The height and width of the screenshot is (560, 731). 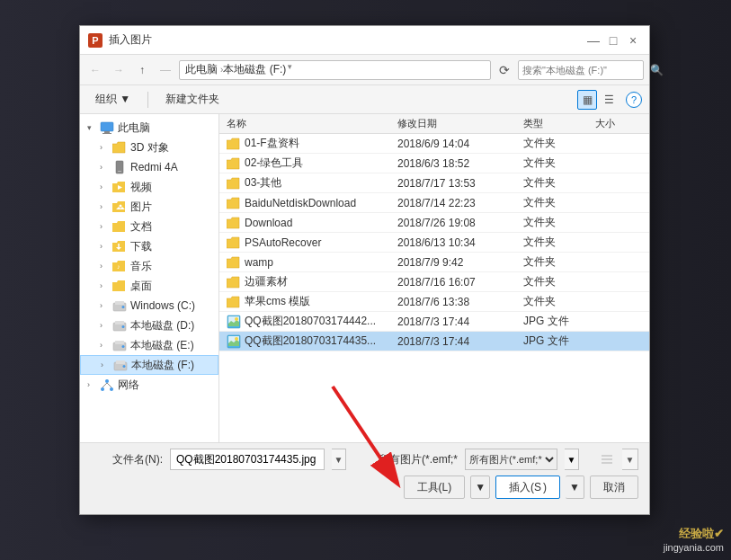 I want to click on file-name-cell: BaiduNetdiskDownload, so click(x=308, y=203).